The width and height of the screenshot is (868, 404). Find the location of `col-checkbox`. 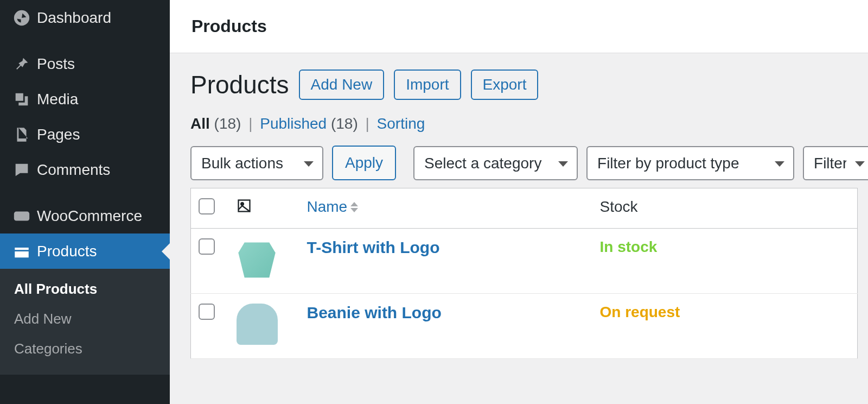

col-checkbox is located at coordinates (210, 209).